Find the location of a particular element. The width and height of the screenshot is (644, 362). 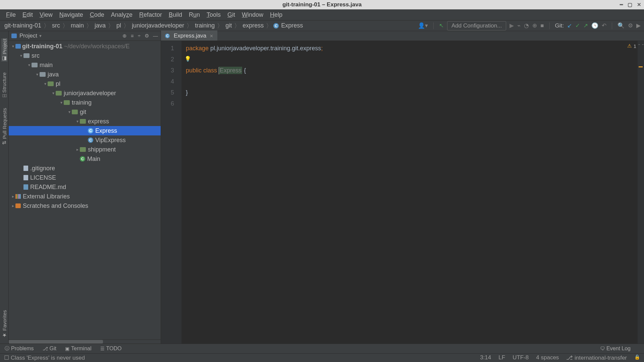

line-number: 4 is located at coordinates (171, 82).